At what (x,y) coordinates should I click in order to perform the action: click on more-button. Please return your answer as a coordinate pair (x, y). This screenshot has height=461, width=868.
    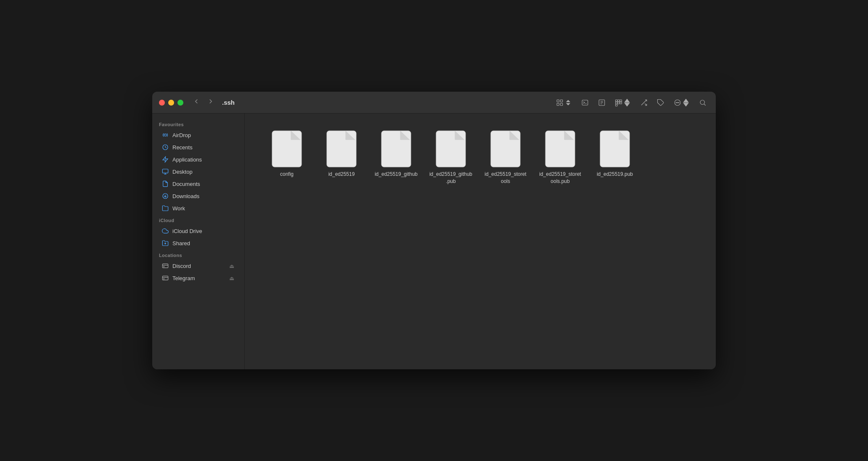
    Looking at the image, I should click on (682, 103).